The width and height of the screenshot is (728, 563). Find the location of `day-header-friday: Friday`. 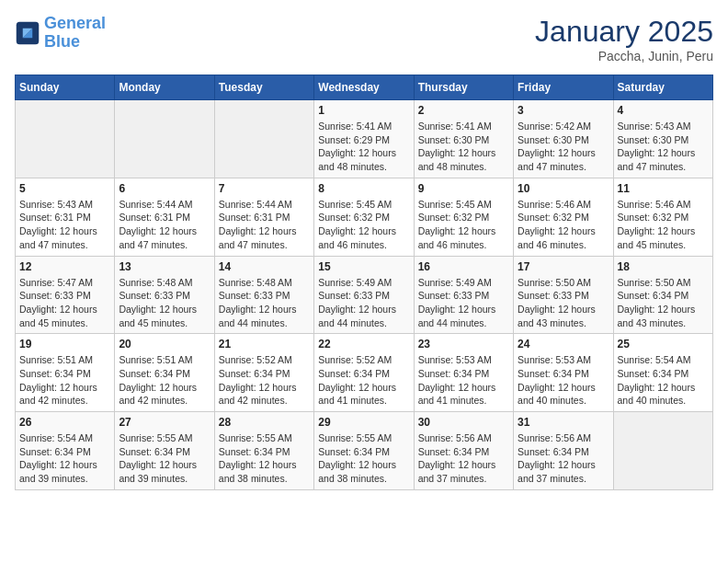

day-header-friday: Friday is located at coordinates (563, 88).